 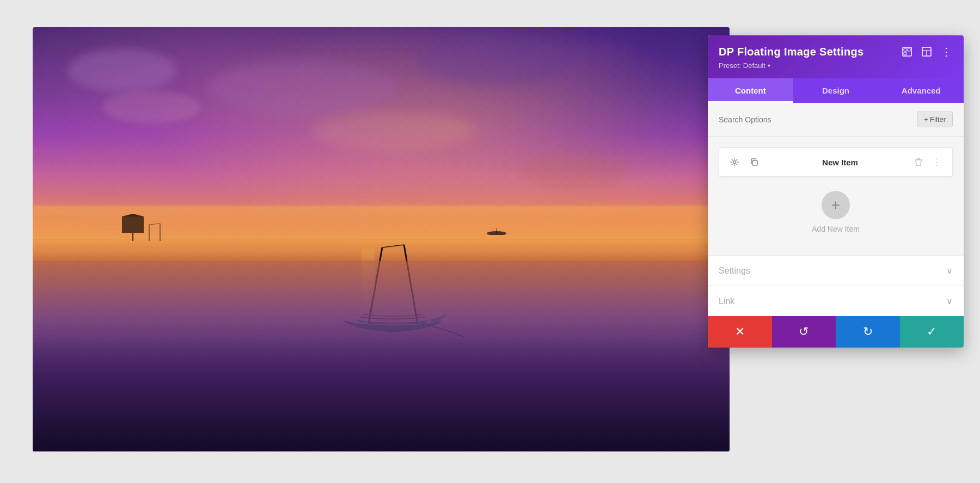 What do you see at coordinates (932, 332) in the screenshot?
I see `save-icon: ✓` at bounding box center [932, 332].